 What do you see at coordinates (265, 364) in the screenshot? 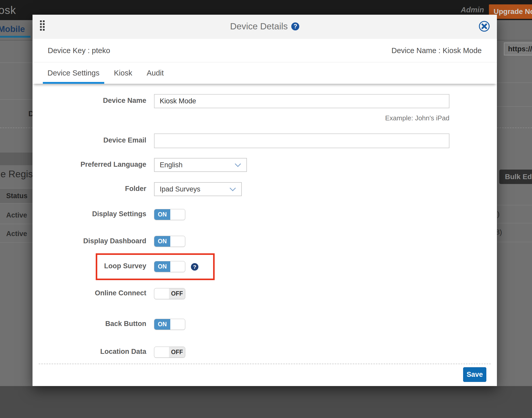
I see `footer-divider` at bounding box center [265, 364].